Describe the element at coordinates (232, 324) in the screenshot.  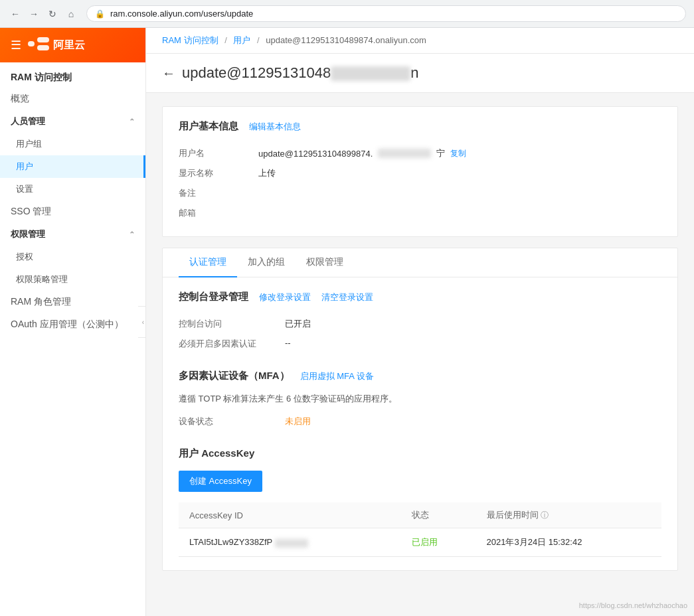
I see `console-access-label: 控制台访问` at that location.